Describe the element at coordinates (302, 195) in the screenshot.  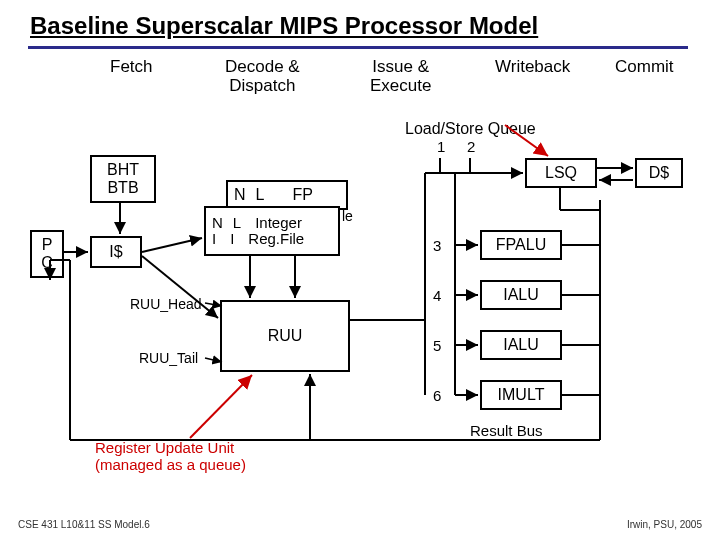
I see `fp-rf-fp: FP` at that location.